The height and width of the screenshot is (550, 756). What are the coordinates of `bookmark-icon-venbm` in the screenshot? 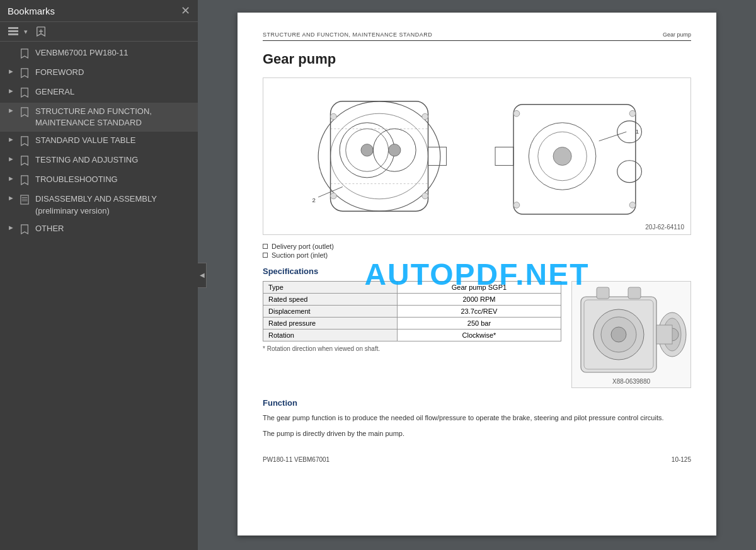 It's located at (25, 54).